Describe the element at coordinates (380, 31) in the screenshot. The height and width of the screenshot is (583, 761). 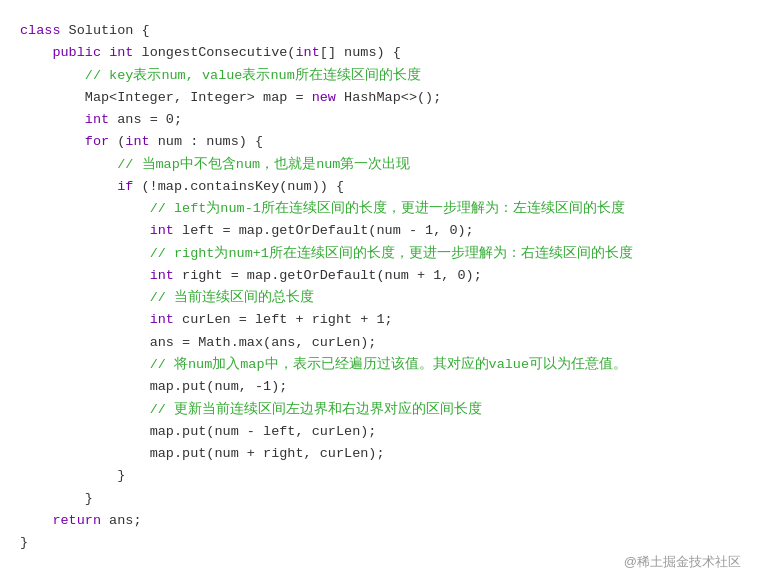
I see `code-line: class Solution {` at that location.